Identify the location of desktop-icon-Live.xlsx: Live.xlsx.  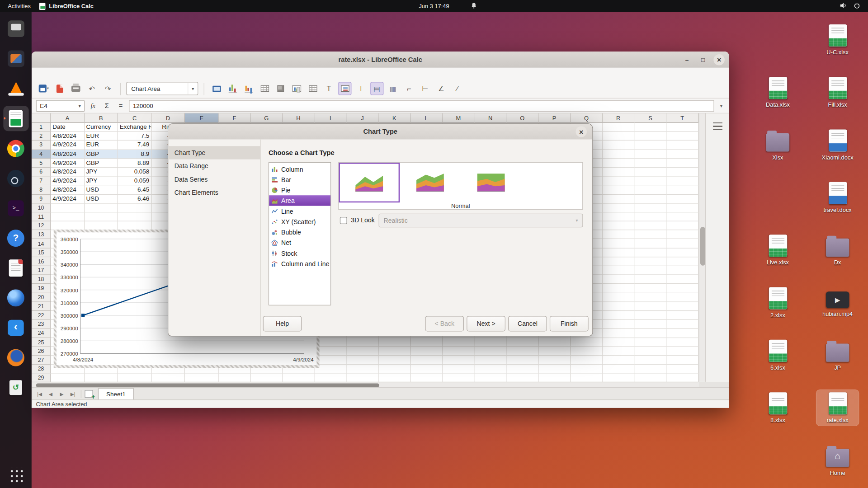
(778, 250).